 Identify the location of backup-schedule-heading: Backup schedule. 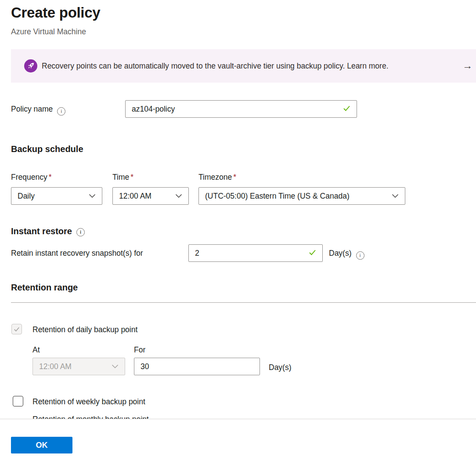
(47, 149).